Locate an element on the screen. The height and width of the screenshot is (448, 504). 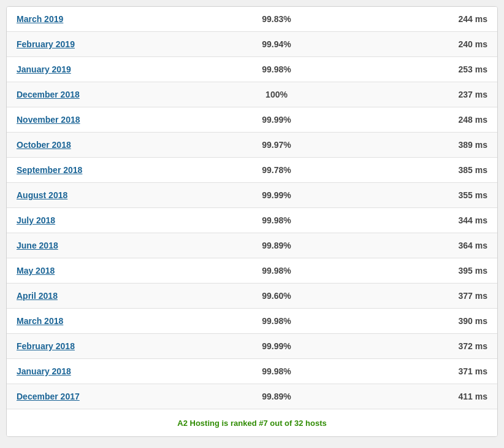
table-row: November 201899.99%248 ms is located at coordinates (252, 120).